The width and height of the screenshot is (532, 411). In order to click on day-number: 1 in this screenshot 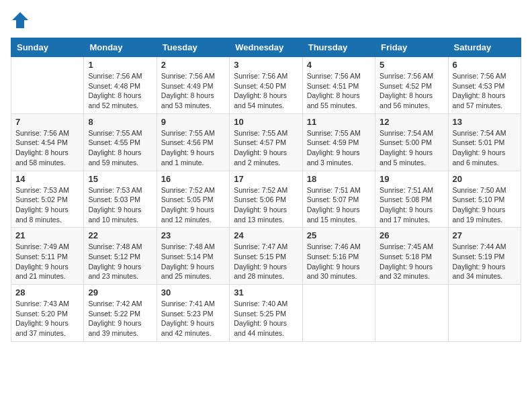, I will do `click(120, 64)`.